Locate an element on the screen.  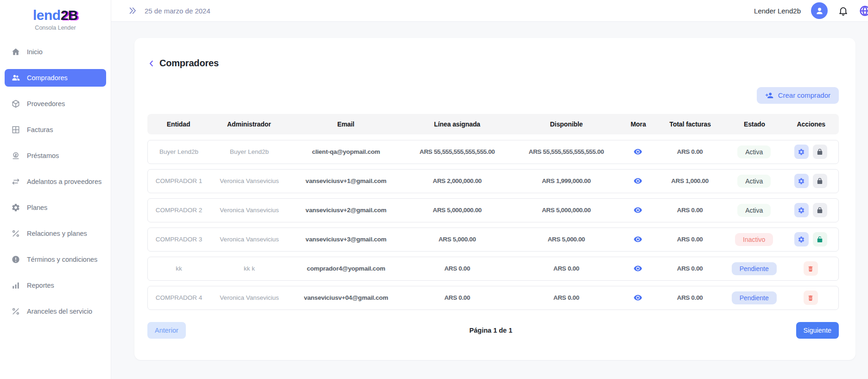
sidebar-nav: InicioCompradoresProveedoresFacturasPrés… is located at coordinates (56, 182).